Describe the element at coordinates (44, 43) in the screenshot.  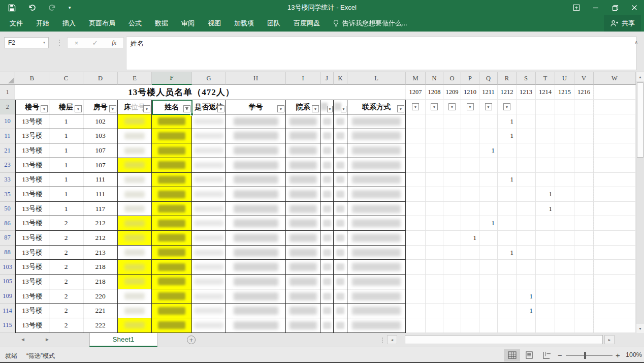
I see `name-box-dropdown-icon: ▼` at that location.